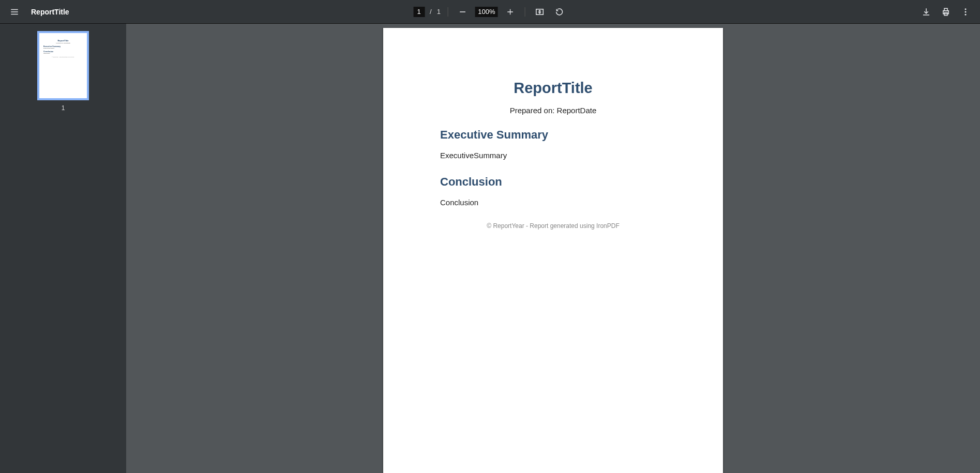 This screenshot has height=473, width=980. What do you see at coordinates (14, 12) in the screenshot?
I see `menu-icon` at bounding box center [14, 12].